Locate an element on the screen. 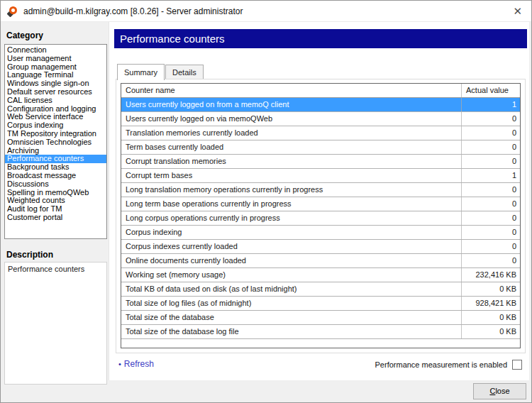 This screenshot has width=532, height=403. table-row: Term bases currently loaded0 is located at coordinates (321, 148).